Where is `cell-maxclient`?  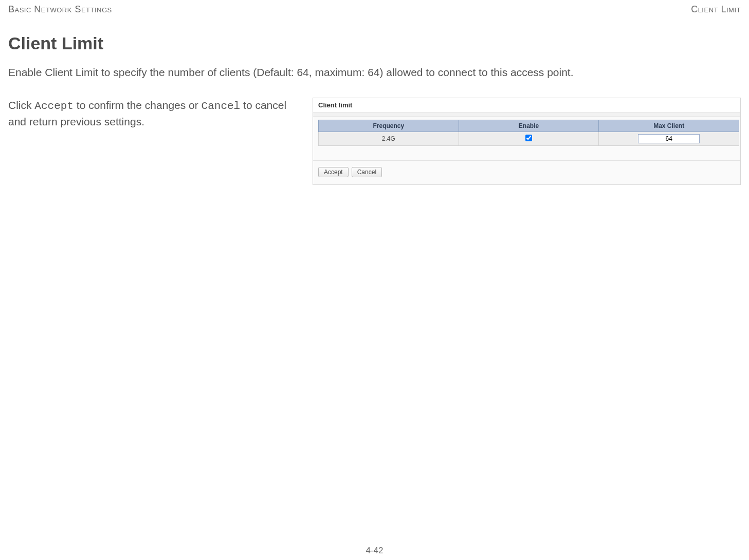 cell-maxclient is located at coordinates (669, 139).